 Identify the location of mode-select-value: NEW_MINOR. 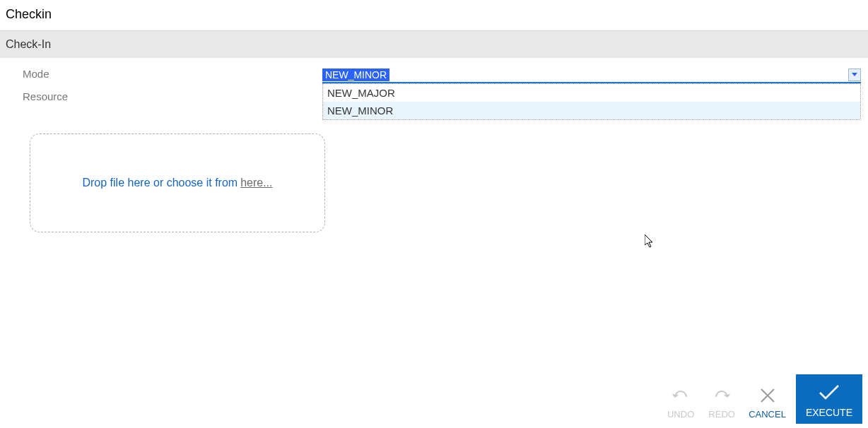
(356, 75).